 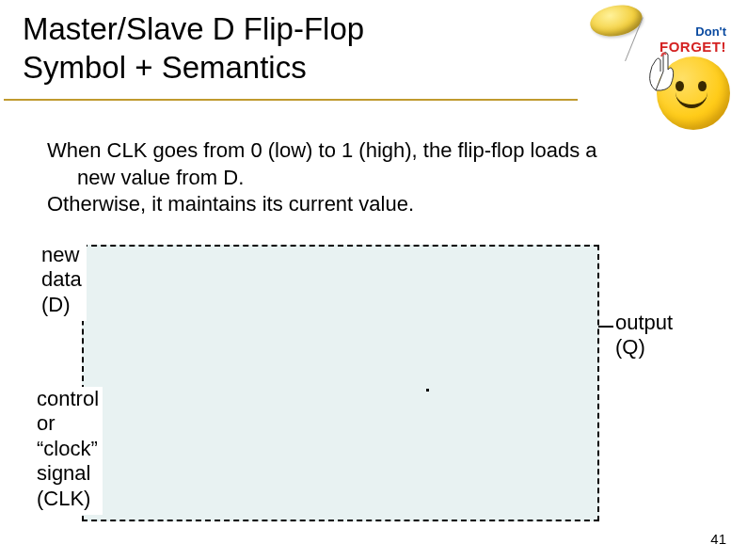 I want to click on output-lead-line, so click(x=606, y=327).